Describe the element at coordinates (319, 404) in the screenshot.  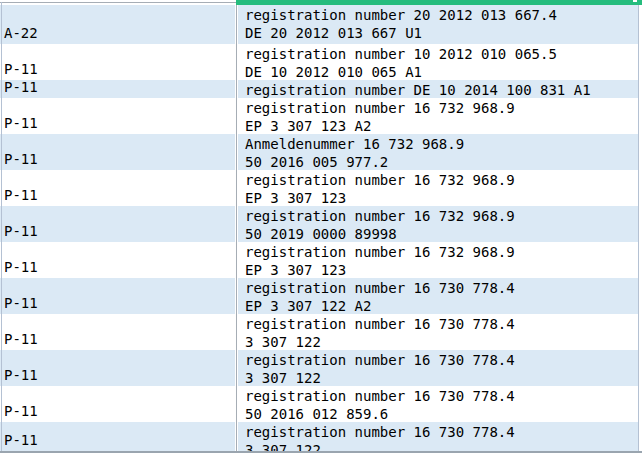
I see `table-row: P-11 registration number 16 730 778.4 50…` at that location.